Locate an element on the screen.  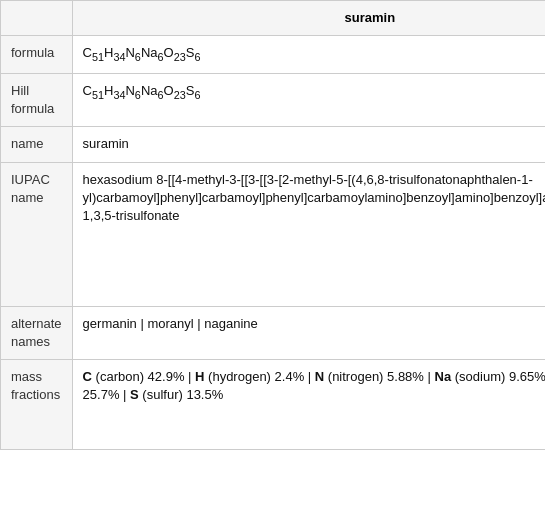
row-label-2: name is located at coordinates (37, 144).